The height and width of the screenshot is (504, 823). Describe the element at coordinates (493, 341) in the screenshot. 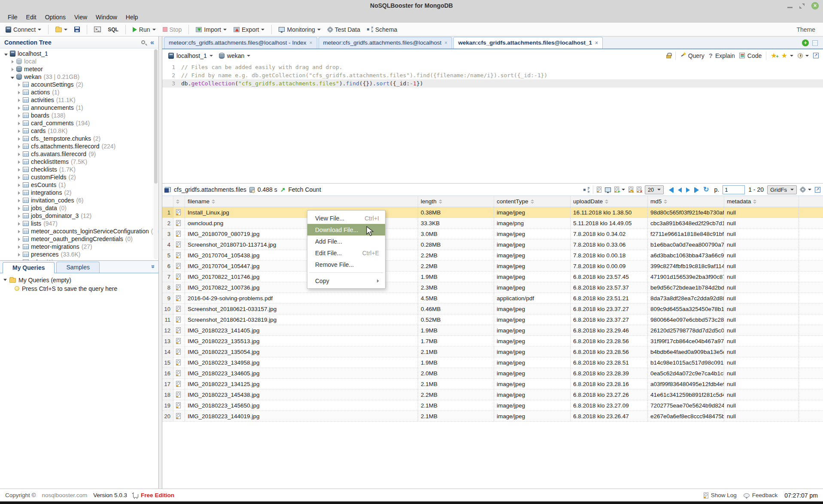

I see `table-row: 13IMG_20180223_135513.jpg1.7MBimage/jpeg…` at that location.